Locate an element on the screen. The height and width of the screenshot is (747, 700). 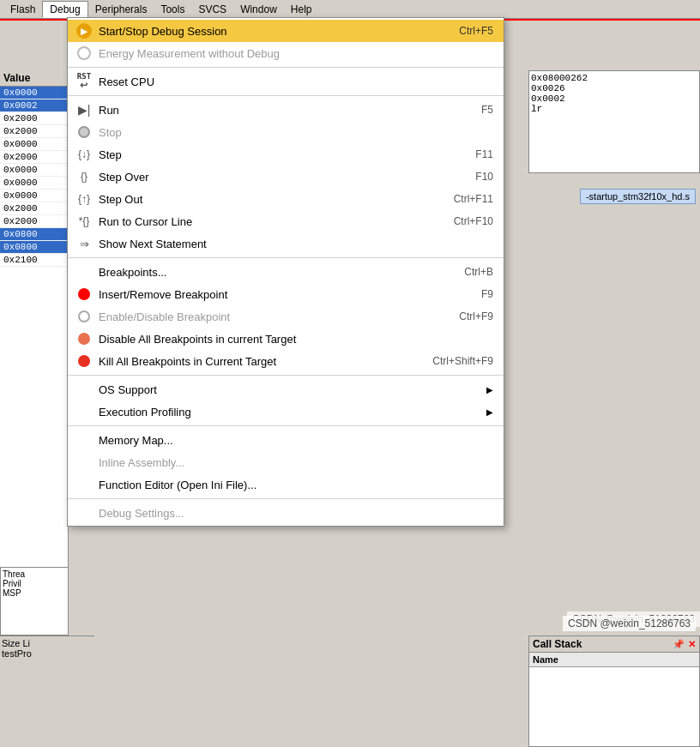
menu-item-kill-all-breakpoints: Kill All Breakpoints in Current Target C… is located at coordinates (286, 361).